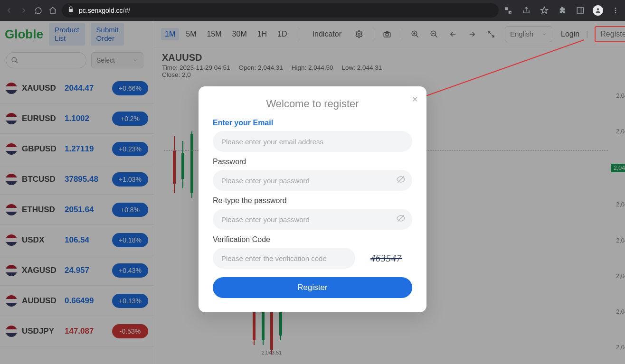 Image resolution: width=625 pixels, height=364 pixels. What do you see at coordinates (280, 10) in the screenshot?
I see `address-bar: pc.senxgold.cc/#/` at bounding box center [280, 10].